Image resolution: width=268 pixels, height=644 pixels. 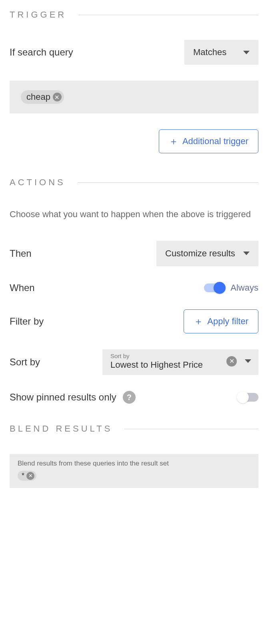 I want to click on then-label: Then, so click(x=21, y=254).